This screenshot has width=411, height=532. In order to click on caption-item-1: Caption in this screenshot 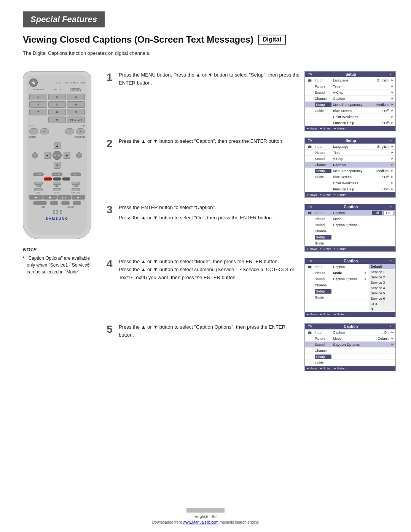, I will do `click(360, 99)`.